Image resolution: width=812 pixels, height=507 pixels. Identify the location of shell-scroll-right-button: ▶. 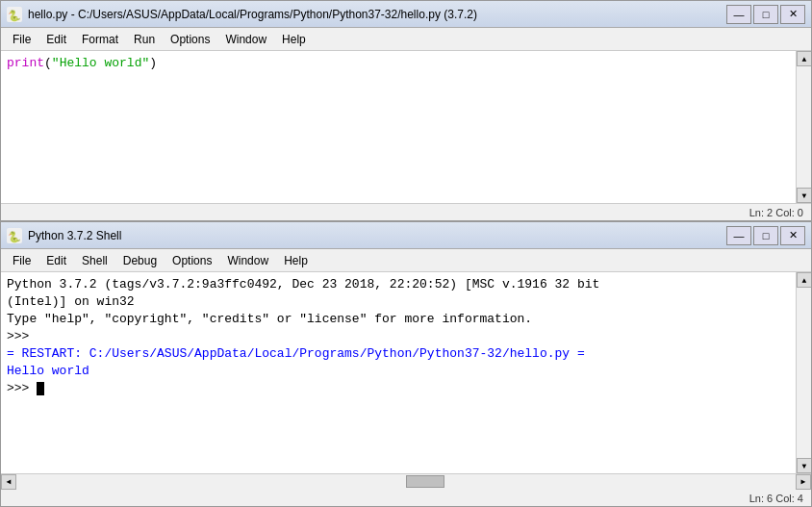
(803, 482).